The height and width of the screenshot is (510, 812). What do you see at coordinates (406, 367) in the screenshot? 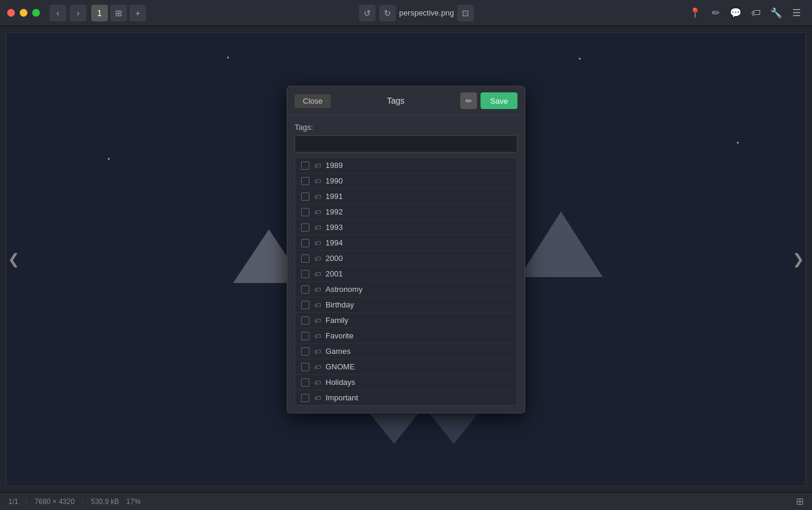
I see `tag-item: 🏷GNOME` at bounding box center [406, 367].